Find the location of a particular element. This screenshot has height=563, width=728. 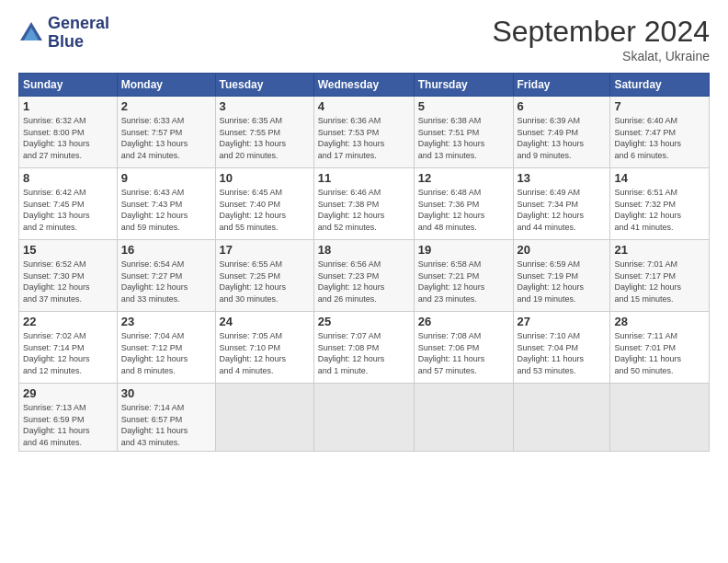

day-number: 8 is located at coordinates (68, 178).